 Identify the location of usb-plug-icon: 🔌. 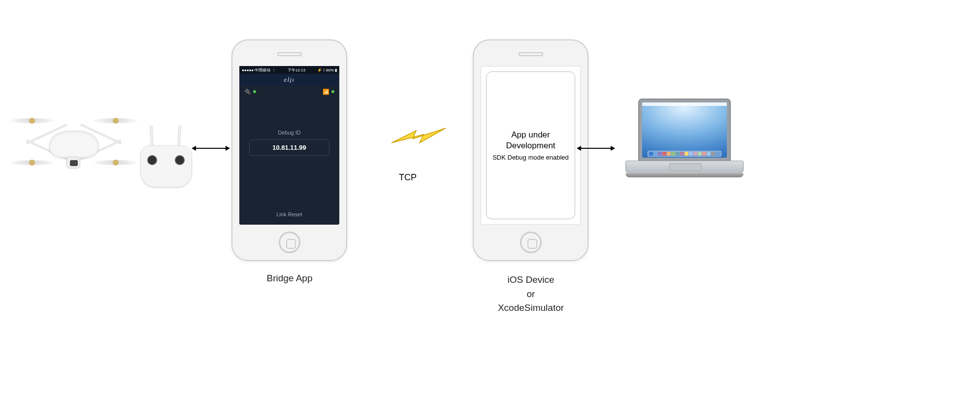
(250, 92).